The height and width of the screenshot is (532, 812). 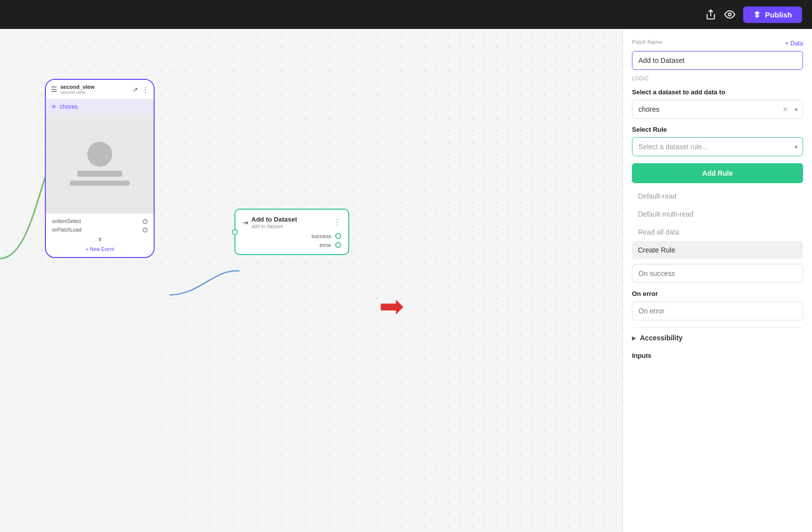 I want to click on rule-select: Select a dataset rule..., so click(x=717, y=147).